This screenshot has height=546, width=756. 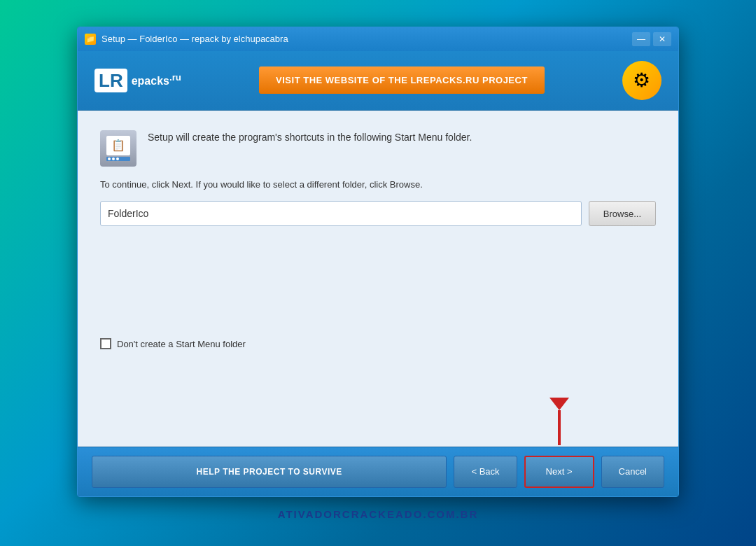 I want to click on folder-row: Browse..., so click(x=378, y=214).